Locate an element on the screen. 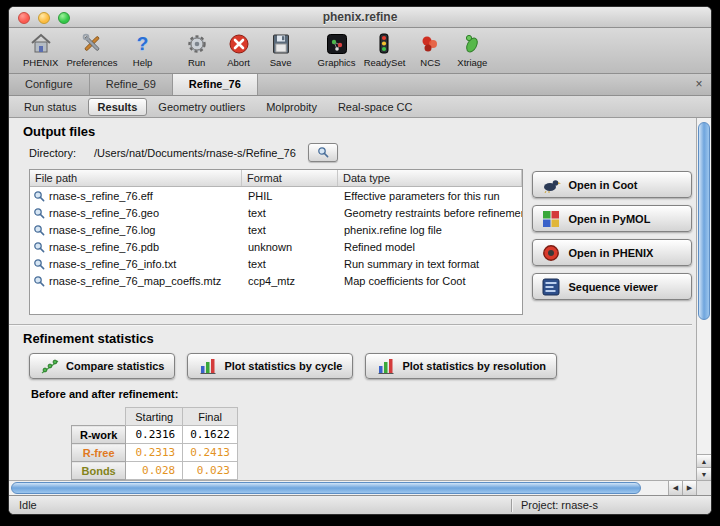 The height and width of the screenshot is (526, 720). file-datatype: Run summary in text format is located at coordinates (430, 264).